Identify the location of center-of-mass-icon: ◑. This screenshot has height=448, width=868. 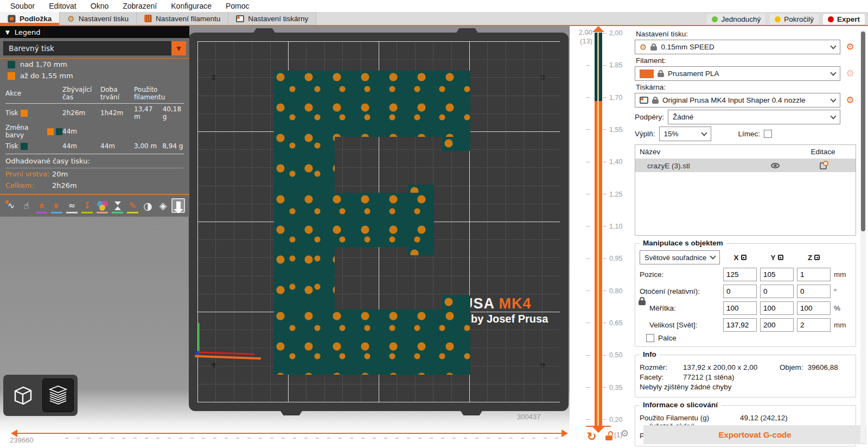
(148, 205).